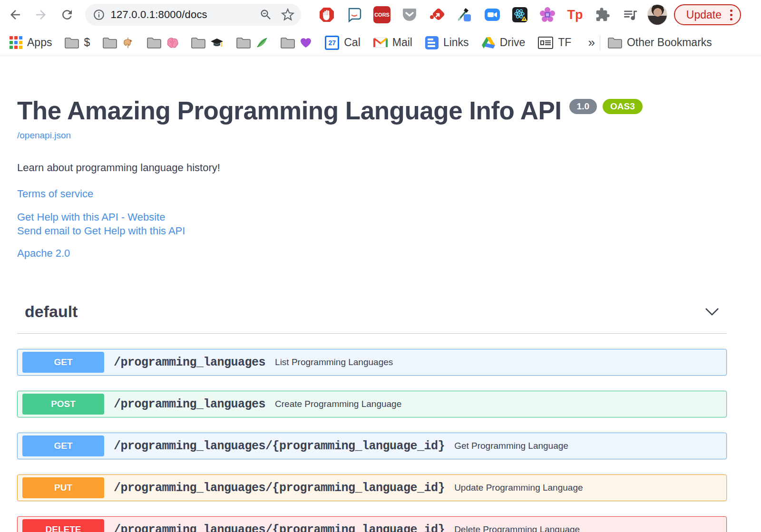  What do you see at coordinates (465, 15) in the screenshot?
I see `eyedropper-icon` at bounding box center [465, 15].